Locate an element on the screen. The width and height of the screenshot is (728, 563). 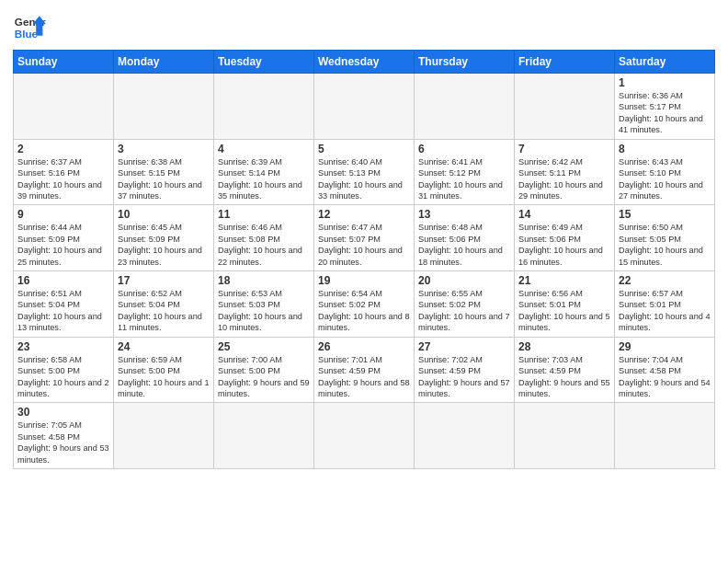
day-info: Sunrise: 6:52 AM Sunset: 5:04 PM Dayligh… is located at coordinates (164, 311).